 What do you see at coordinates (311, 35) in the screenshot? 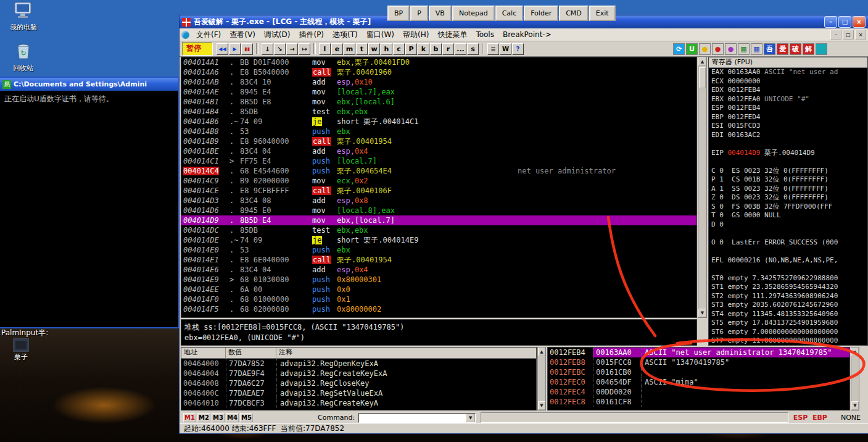
I see `menu-item: 插件(P)` at bounding box center [311, 35].